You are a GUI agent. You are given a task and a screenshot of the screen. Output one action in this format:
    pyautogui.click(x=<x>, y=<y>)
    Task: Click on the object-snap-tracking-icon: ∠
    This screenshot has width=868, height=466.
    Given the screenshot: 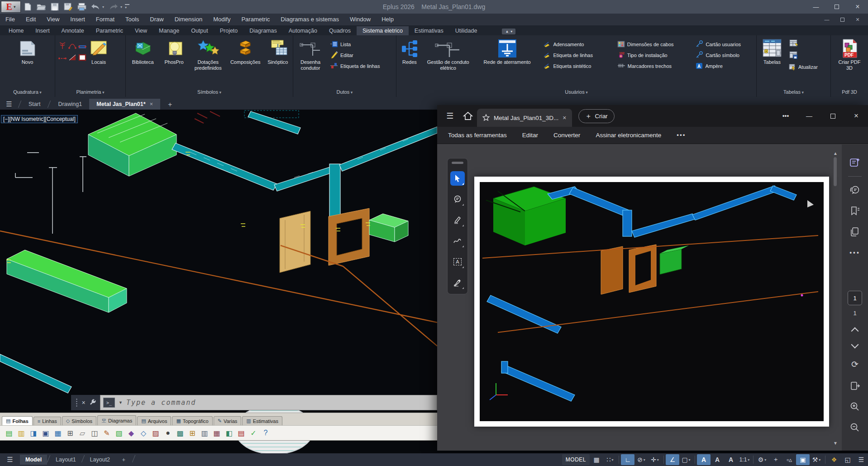 What is the action you would take?
    pyautogui.click(x=672, y=460)
    